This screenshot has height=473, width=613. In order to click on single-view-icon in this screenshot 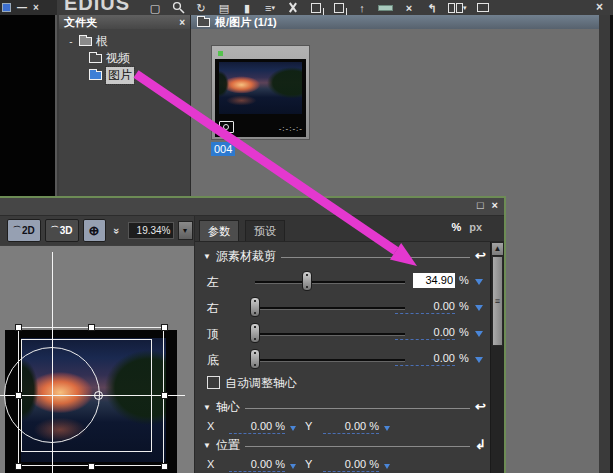, I will do `click(483, 8)`.